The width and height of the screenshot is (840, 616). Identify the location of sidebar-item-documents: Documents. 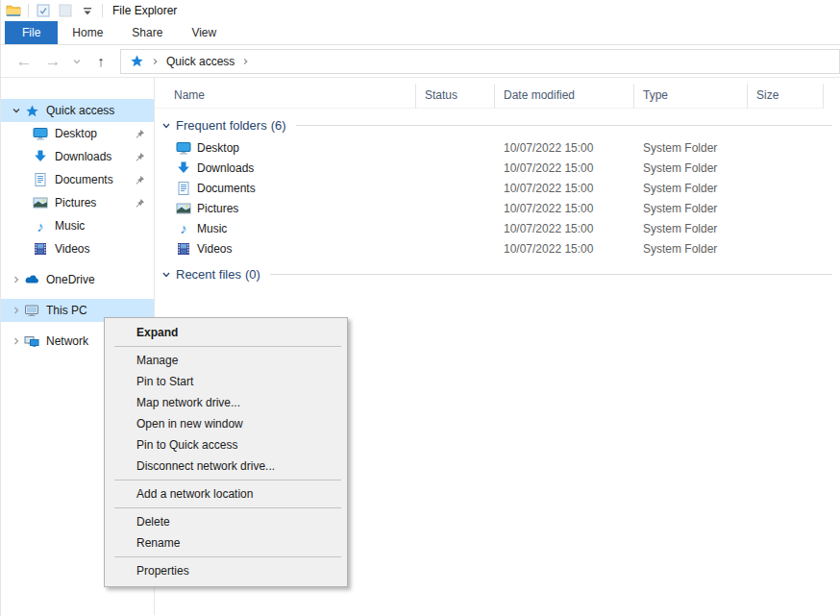
(77, 180).